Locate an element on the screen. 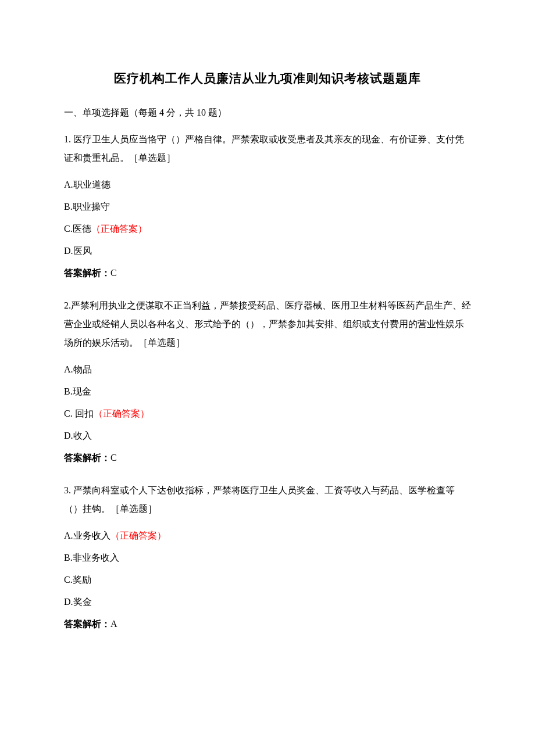 The image size is (535, 756). q2-option-a: A.物品 is located at coordinates (268, 370).